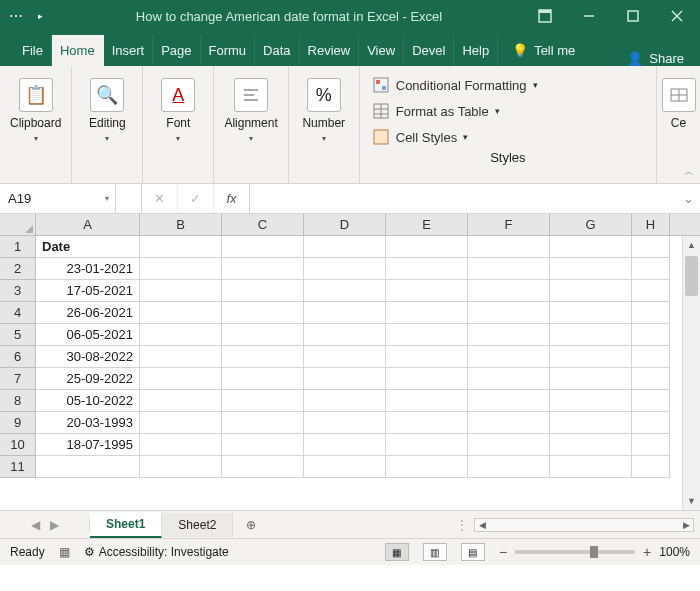 The height and width of the screenshot is (591, 700). What do you see at coordinates (88, 335) in the screenshot?
I see `cell-A5: 06-05-2021` at bounding box center [88, 335].